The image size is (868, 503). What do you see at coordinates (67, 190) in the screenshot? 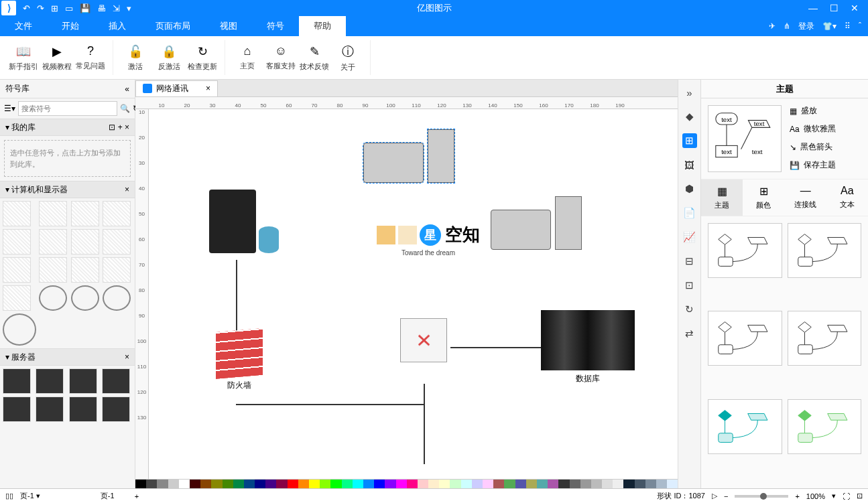
I see `section-computers-header: ▾ 计算机和显示器 ×` at bounding box center [67, 190].